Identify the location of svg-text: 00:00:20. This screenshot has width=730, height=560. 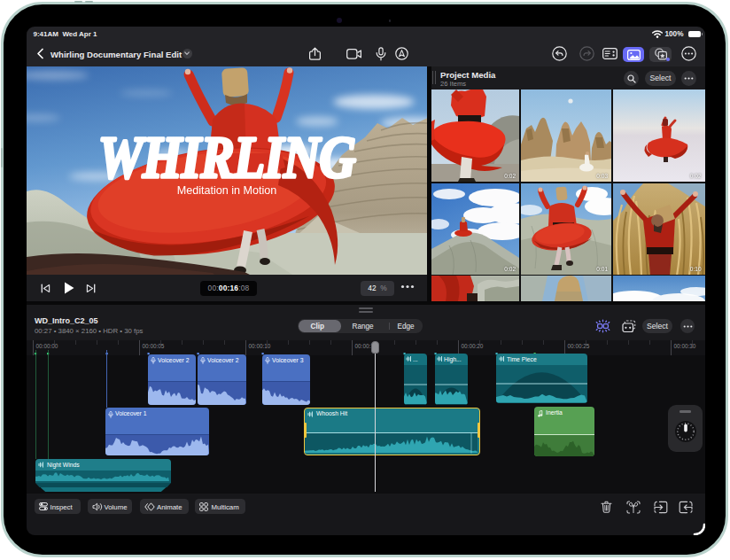
(471, 346).